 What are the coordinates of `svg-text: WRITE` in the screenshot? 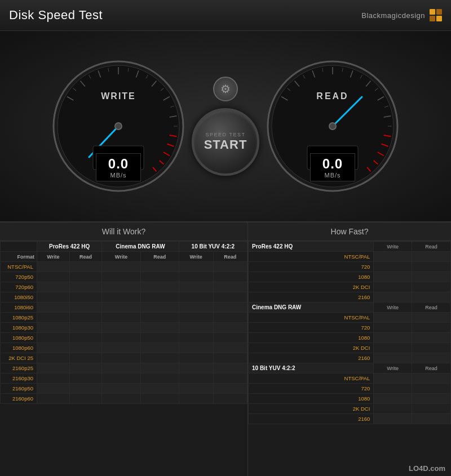 It's located at (118, 96).